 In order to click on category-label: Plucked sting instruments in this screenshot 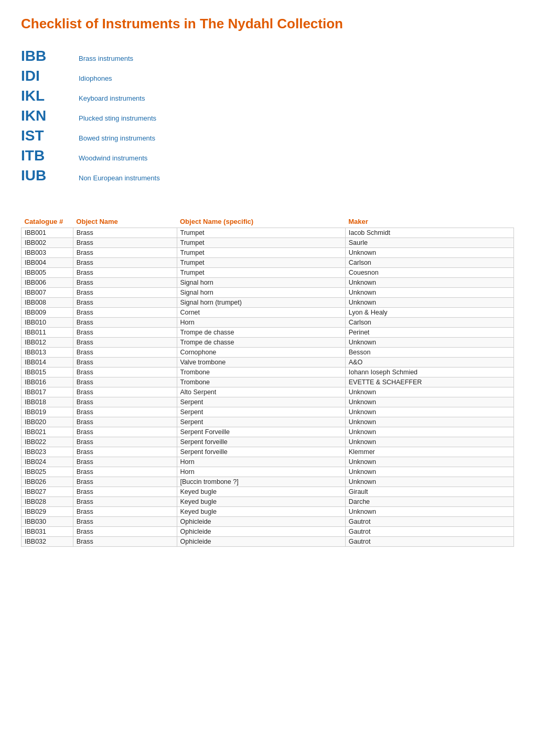, I will do `click(117, 118)`.